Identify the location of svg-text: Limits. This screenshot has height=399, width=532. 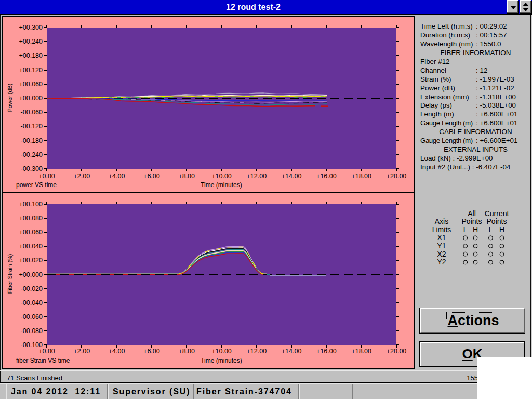
(442, 230).